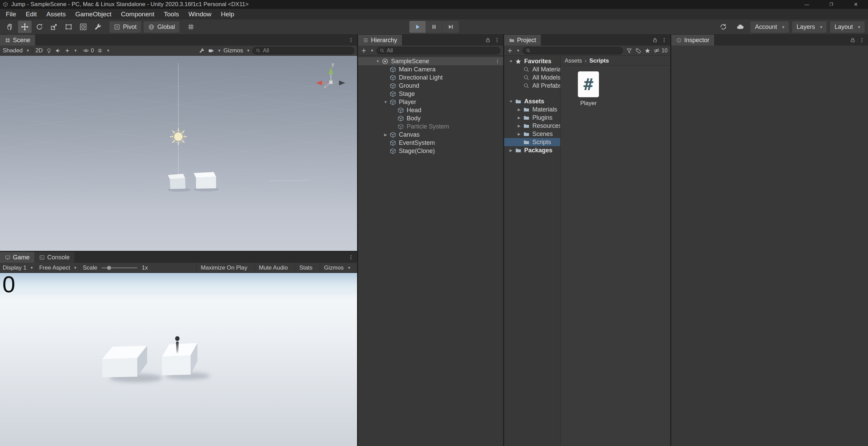 This screenshot has height=446, width=868. I want to click on display-dropdown: Display 1, so click(18, 268).